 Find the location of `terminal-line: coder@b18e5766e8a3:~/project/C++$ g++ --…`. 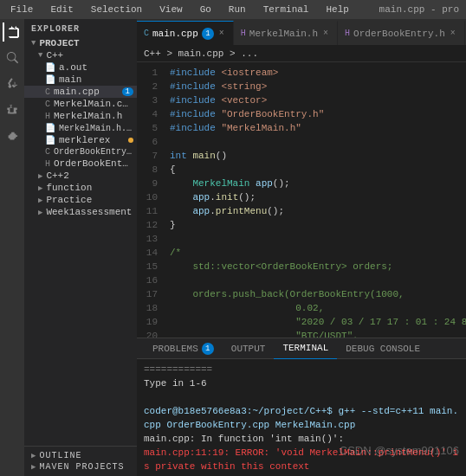

terminal-line: coder@b18e5766e8a3:~/project/C++$ g++ --… is located at coordinates (301, 418).